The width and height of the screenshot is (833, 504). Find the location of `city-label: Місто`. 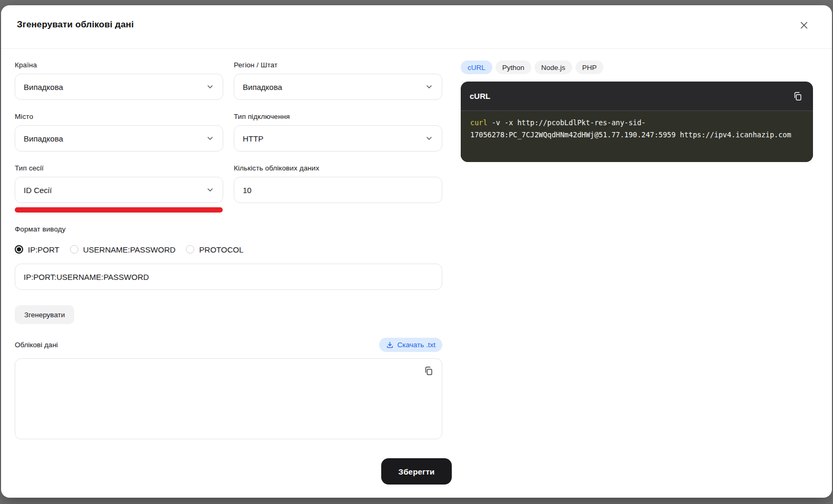

city-label: Місто is located at coordinates (119, 117).